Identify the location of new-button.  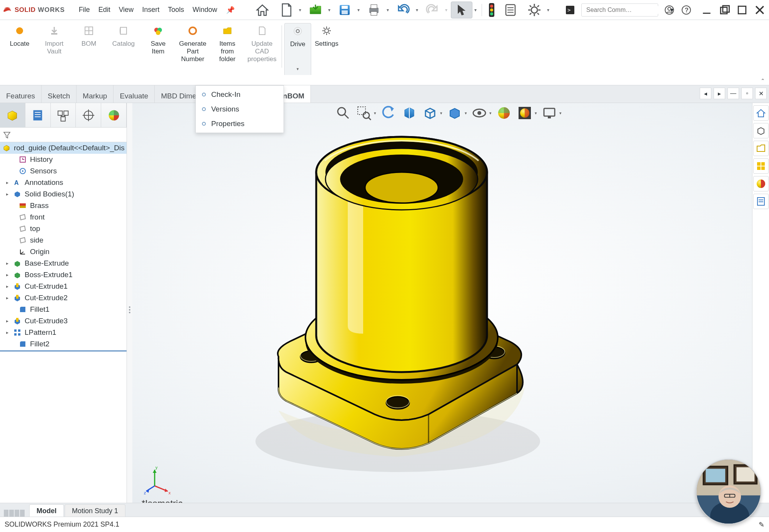
(286, 10).